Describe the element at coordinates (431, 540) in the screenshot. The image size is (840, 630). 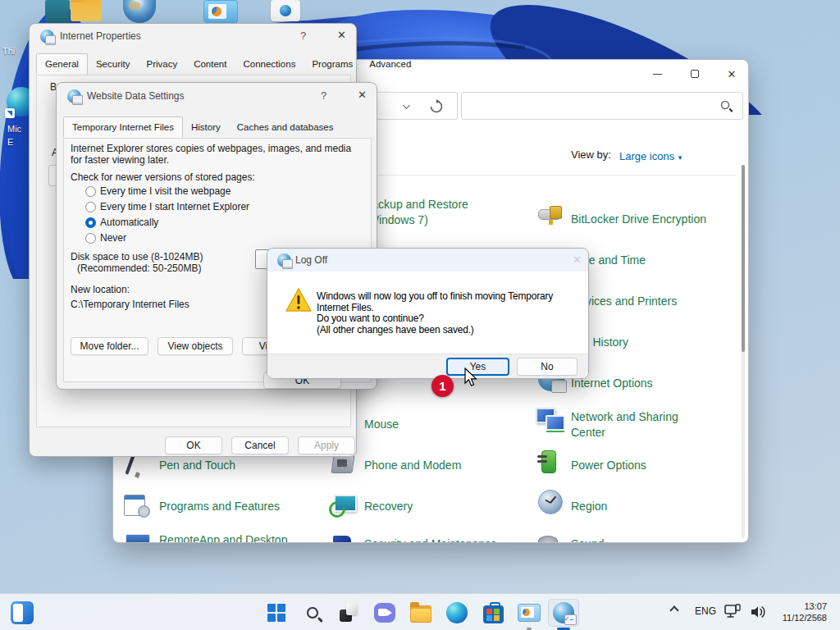
I see `cp-item-security-maintenance: Security and Maintenance` at that location.